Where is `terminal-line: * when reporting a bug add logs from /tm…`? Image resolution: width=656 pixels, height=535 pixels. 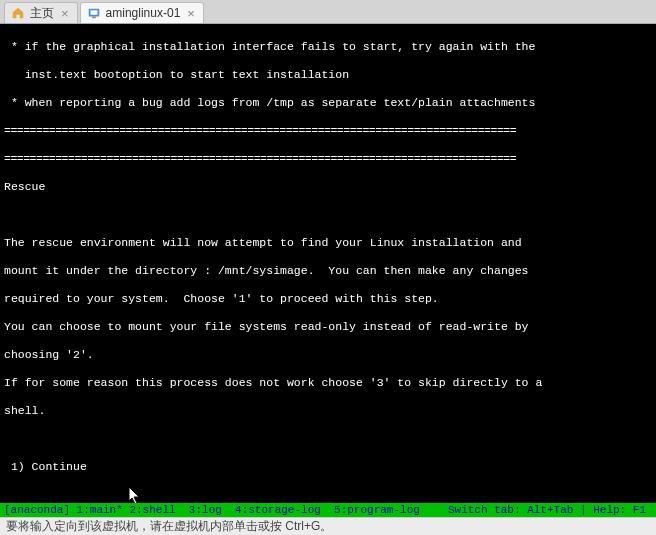 terminal-line: * when reporting a bug add logs from /tm… is located at coordinates (328, 103).